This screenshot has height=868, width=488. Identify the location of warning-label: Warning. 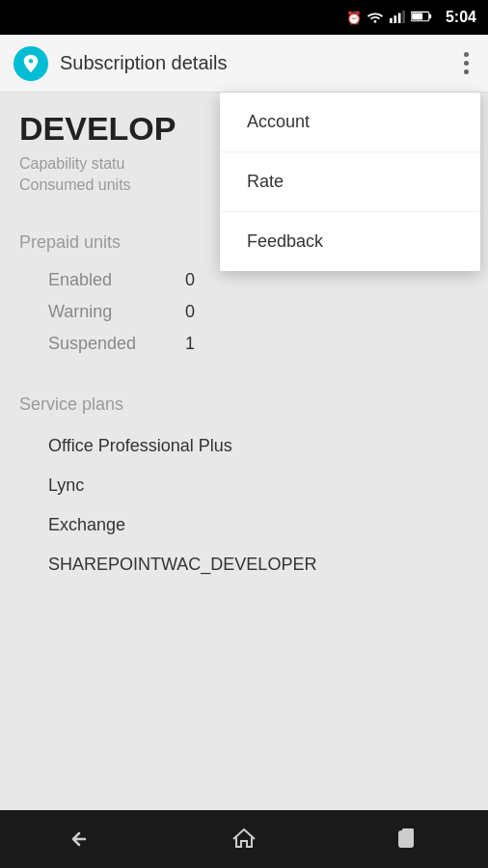
(111, 312).